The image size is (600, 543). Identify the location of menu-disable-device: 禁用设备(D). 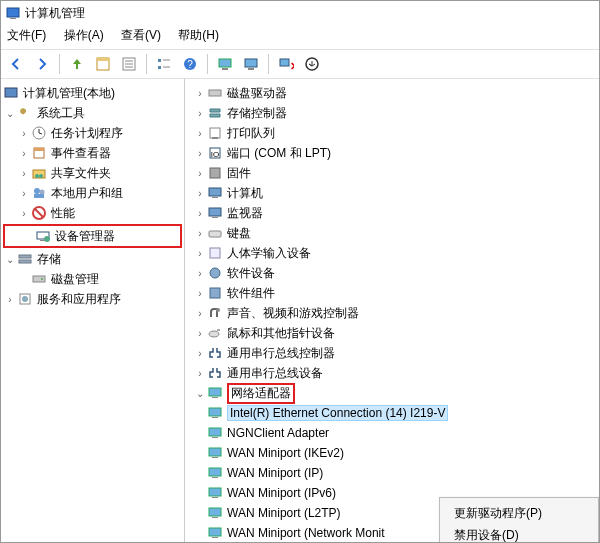
(519, 534).